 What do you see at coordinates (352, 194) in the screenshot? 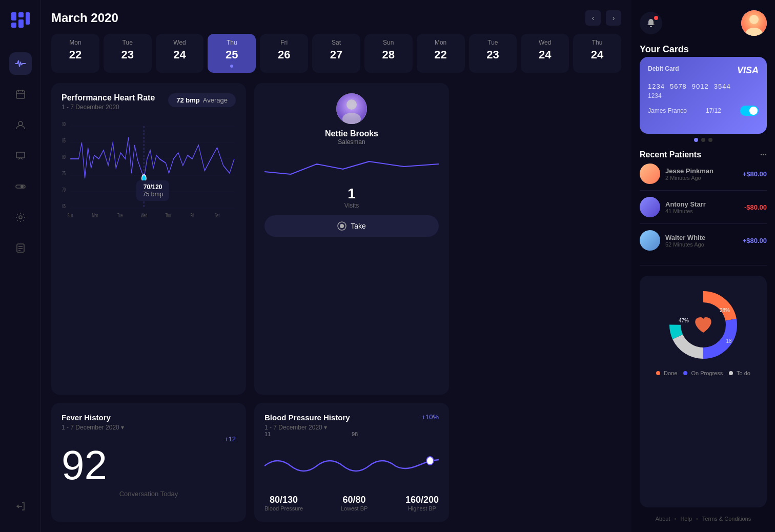
I see `visits-number: 1` at bounding box center [352, 194].